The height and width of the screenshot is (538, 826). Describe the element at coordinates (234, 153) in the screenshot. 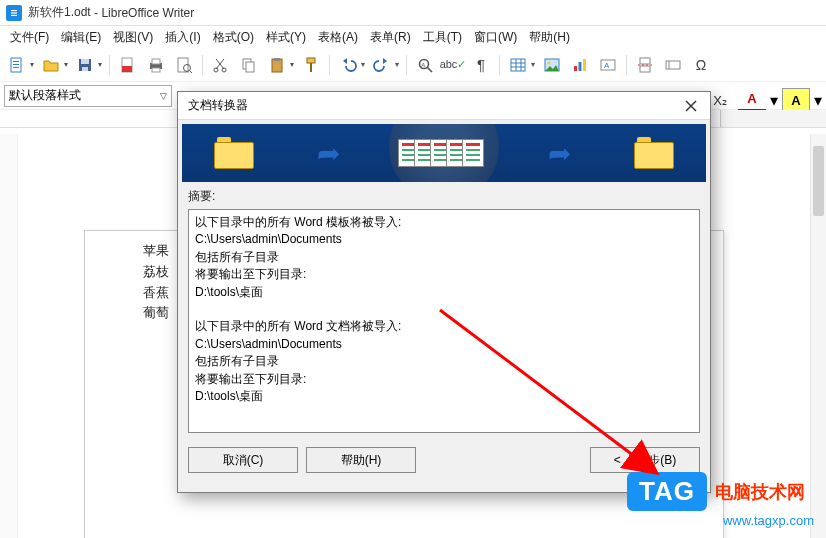

I see `folder-icon` at that location.